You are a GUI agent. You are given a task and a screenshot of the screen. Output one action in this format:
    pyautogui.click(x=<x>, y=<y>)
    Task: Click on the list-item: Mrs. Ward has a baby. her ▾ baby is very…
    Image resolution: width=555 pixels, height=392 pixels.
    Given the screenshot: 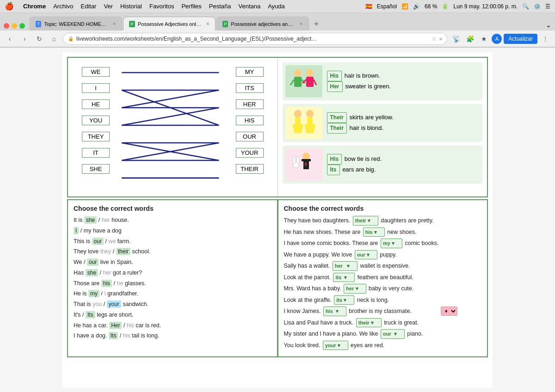 What is the action you would take?
    pyautogui.click(x=383, y=288)
    